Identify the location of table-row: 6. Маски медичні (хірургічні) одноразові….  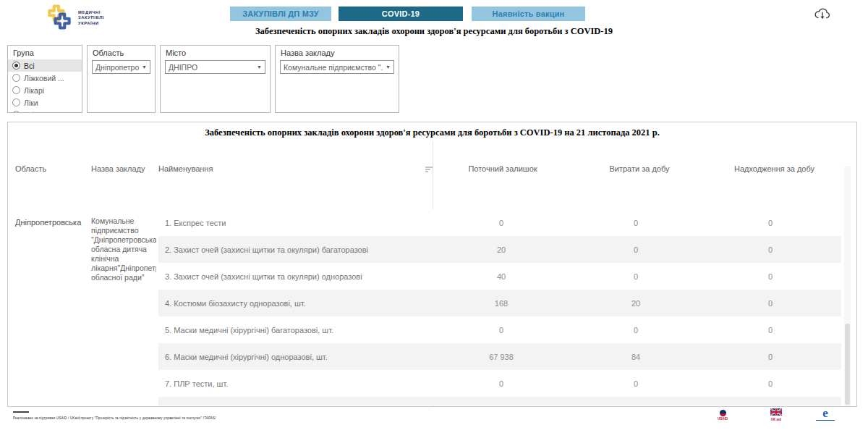
(500, 356).